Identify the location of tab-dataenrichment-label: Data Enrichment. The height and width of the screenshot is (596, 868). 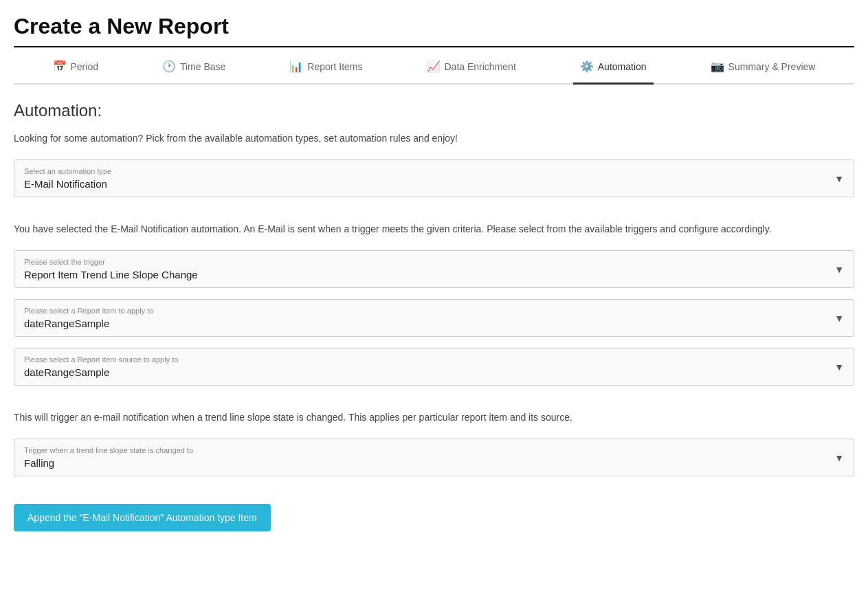
(480, 67).